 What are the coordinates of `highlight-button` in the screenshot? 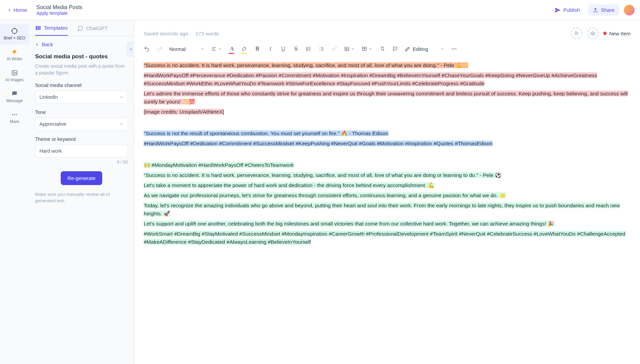 It's located at (245, 49).